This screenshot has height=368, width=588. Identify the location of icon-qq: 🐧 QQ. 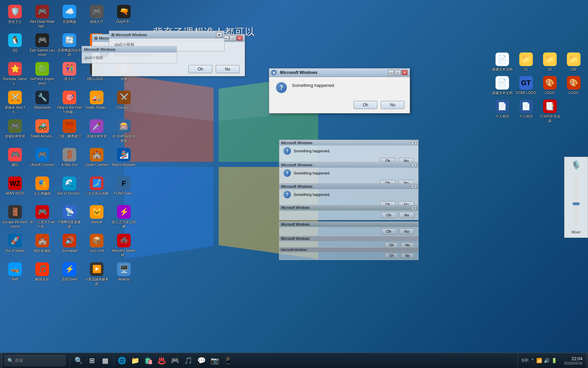
(15, 46).